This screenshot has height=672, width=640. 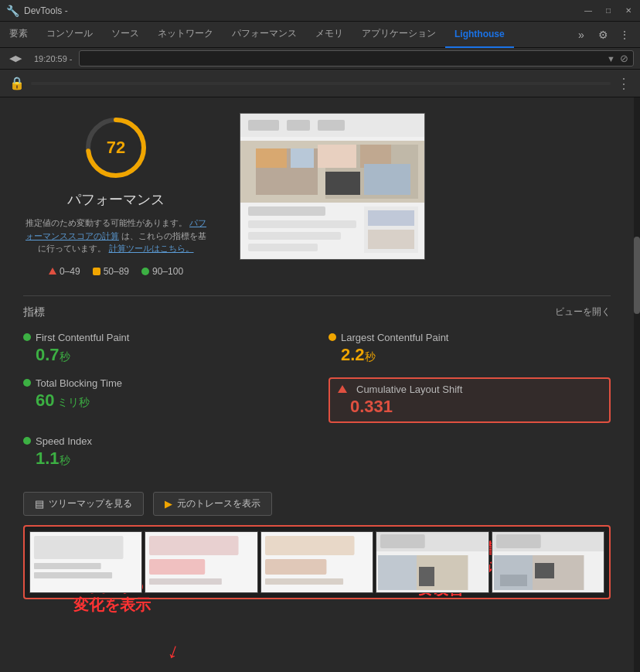 I want to click on settings-button: ⚙, so click(x=603, y=35).